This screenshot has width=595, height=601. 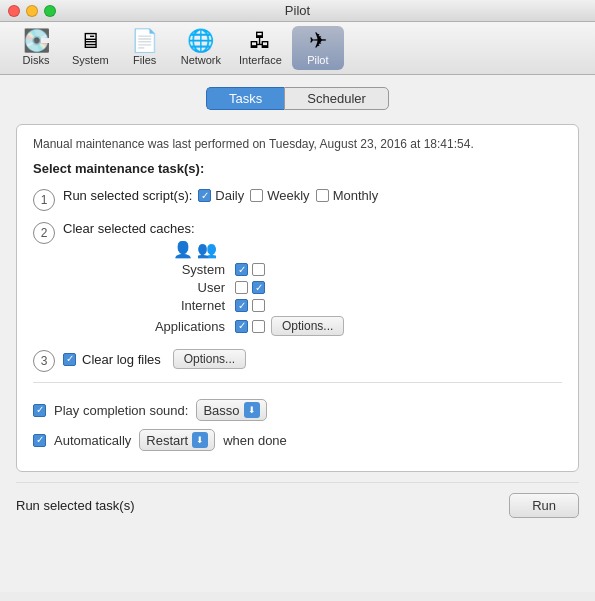 What do you see at coordinates (298, 98) in the screenshot?
I see `segmented-control: Tasks Scheduler` at bounding box center [298, 98].